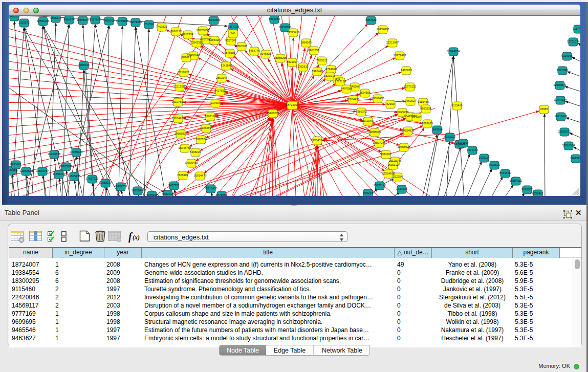 The height and width of the screenshot is (372, 588). What do you see at coordinates (393, 165) in the screenshot?
I see `svg-text: 1615132` at bounding box center [393, 165].